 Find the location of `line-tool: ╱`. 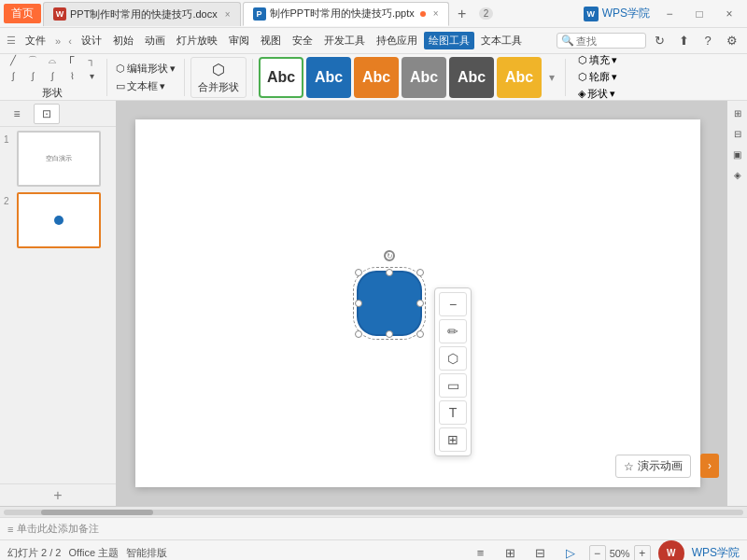

line-tool: ╱ is located at coordinates (13, 61).